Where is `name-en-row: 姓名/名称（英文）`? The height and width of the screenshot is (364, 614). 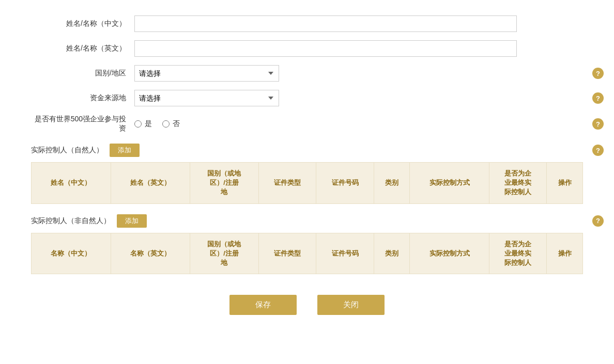
name-en-row: 姓名/名称（英文） is located at coordinates (307, 49).